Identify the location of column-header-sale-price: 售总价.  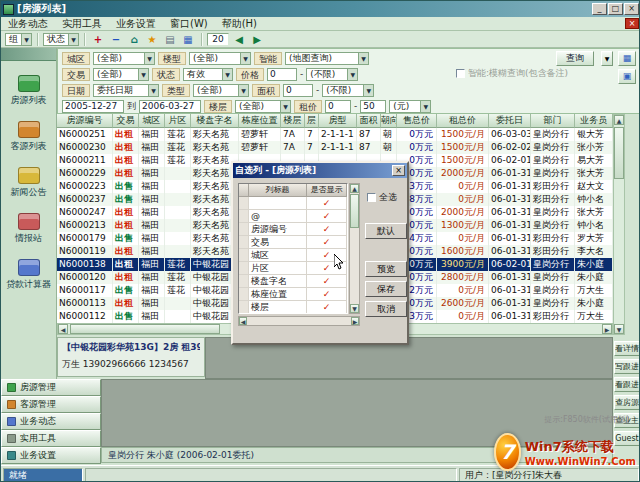
(417, 121).